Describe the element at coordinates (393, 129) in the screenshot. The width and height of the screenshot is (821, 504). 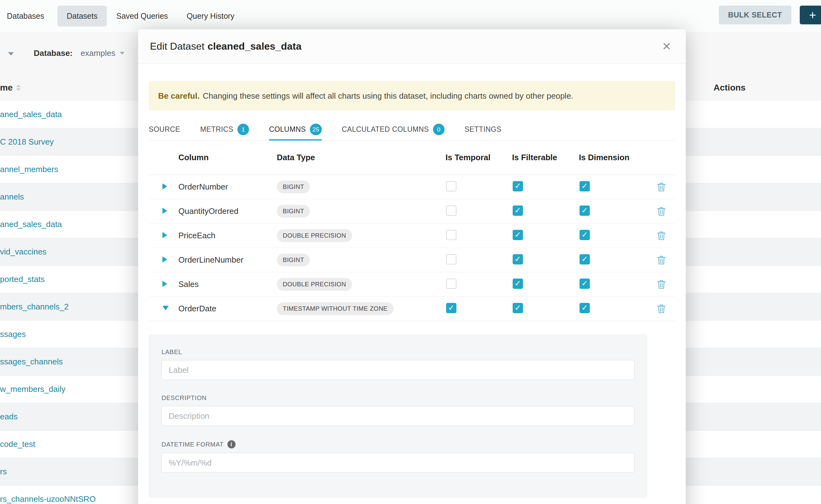
I see `tab-calculated-columns: CALCULATED COLUMNS 0` at that location.